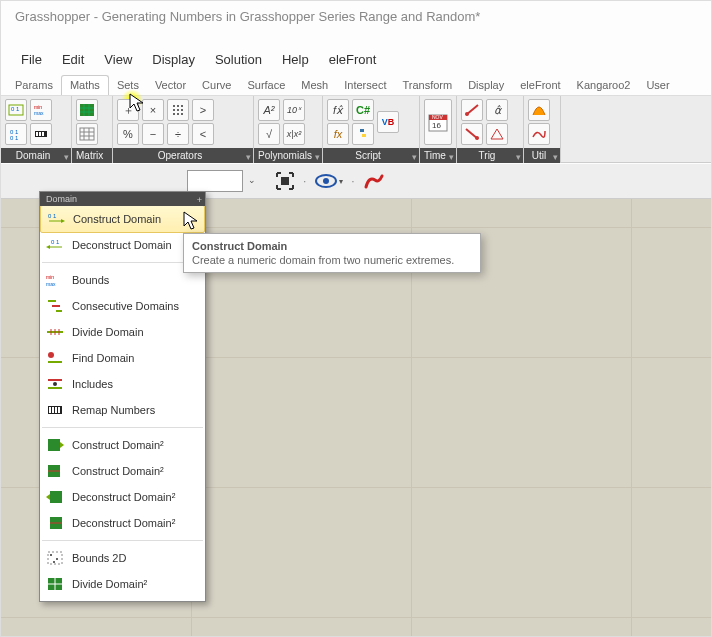  Describe the element at coordinates (87, 134) in the screenshot. I see `matrix2-icon` at that location.